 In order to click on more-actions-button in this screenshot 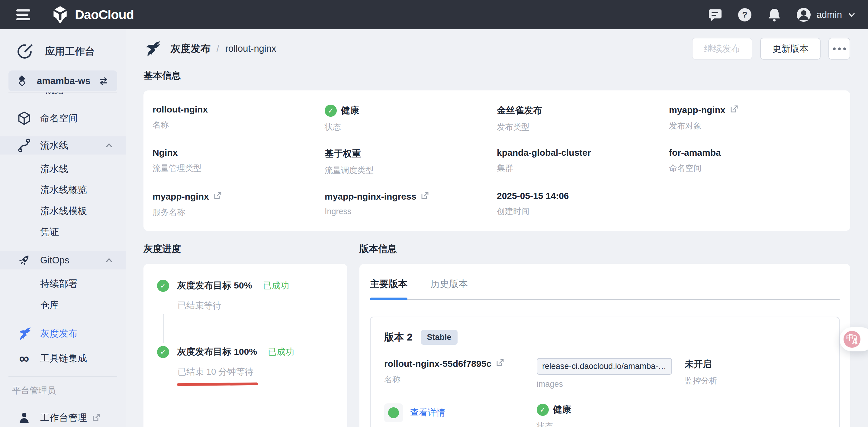, I will do `click(839, 49)`.